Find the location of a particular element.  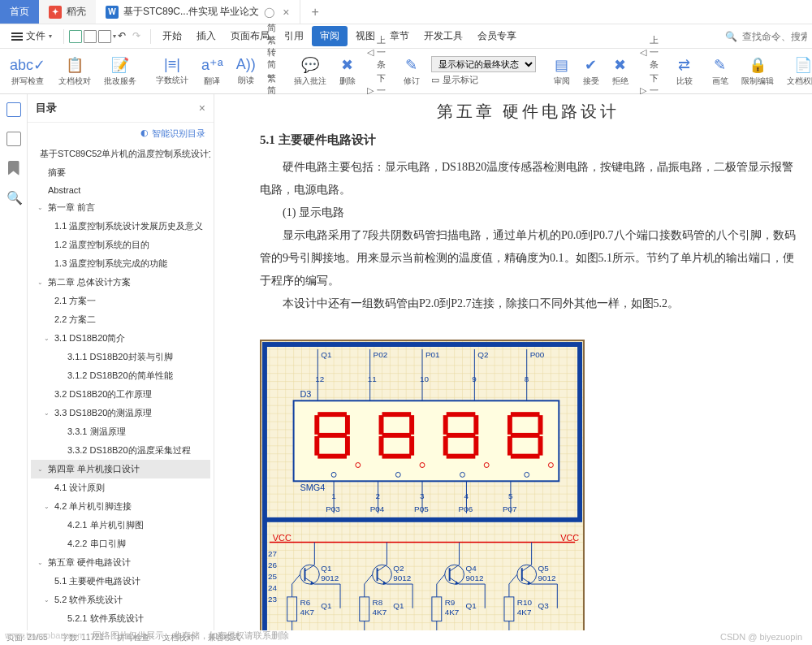

menu-ref: 引用 is located at coordinates (294, 36).